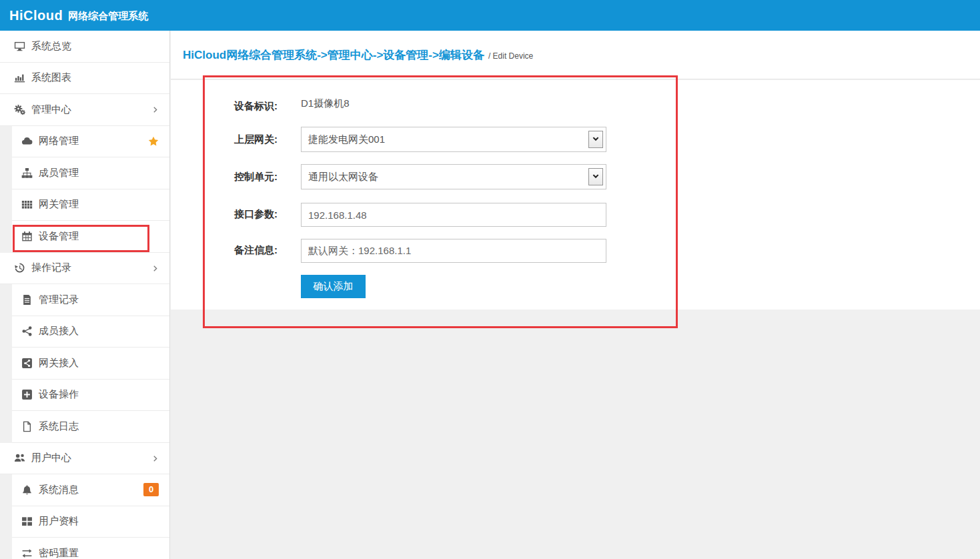 Image resolution: width=980 pixels, height=559 pixels. I want to click on sidebar-item-management-records: 管理记录, so click(91, 300).